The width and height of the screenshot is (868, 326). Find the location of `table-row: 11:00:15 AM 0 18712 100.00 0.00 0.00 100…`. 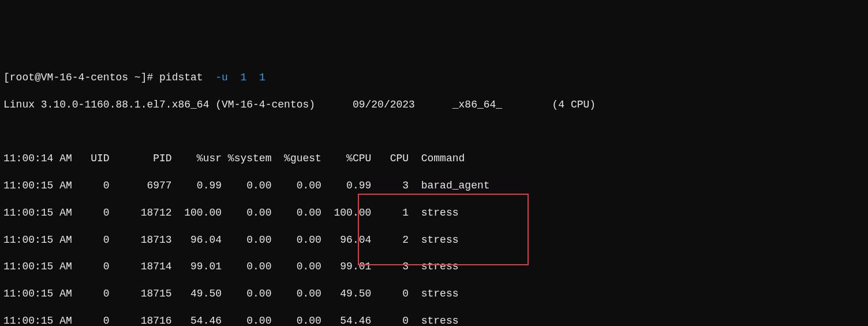

table-row: 11:00:15 AM 0 18712 100.00 0.00 0.00 100… is located at coordinates (434, 213).